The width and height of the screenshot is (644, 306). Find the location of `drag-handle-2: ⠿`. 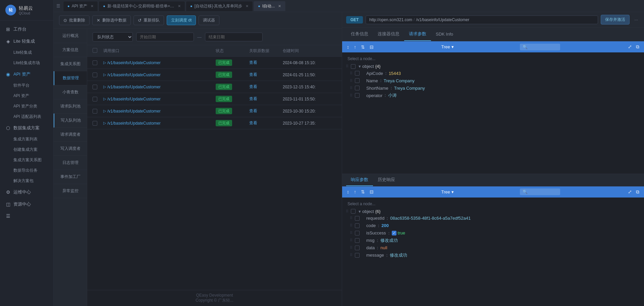

drag-handle-2: ⠿ is located at coordinates (351, 81).